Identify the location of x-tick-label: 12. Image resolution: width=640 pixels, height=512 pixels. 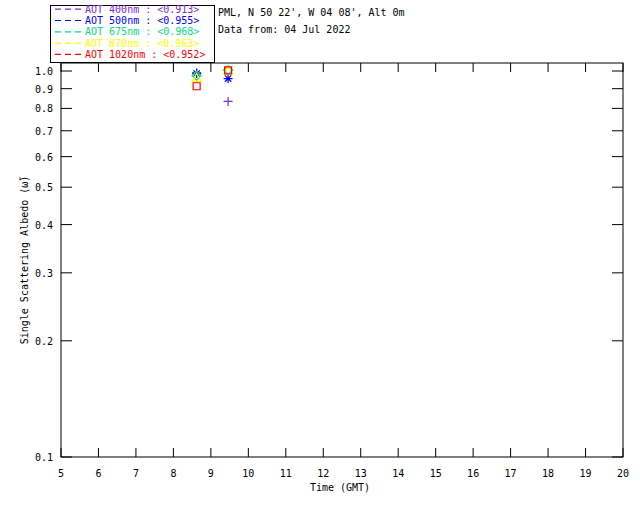
(323, 474).